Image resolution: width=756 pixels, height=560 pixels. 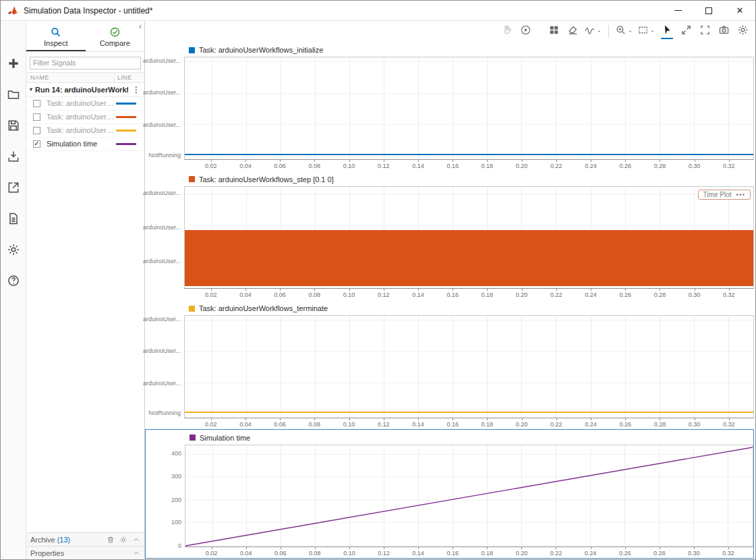 I want to click on maximize-button, so click(x=709, y=11).